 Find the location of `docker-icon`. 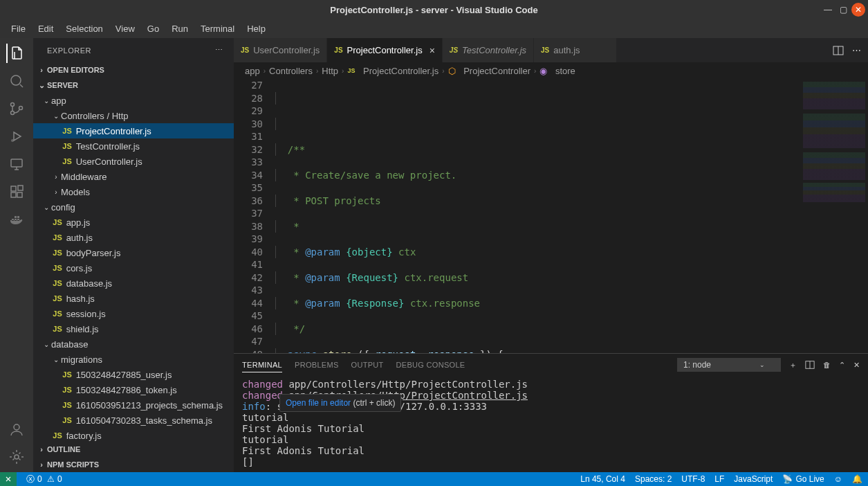

docker-icon is located at coordinates (17, 219).